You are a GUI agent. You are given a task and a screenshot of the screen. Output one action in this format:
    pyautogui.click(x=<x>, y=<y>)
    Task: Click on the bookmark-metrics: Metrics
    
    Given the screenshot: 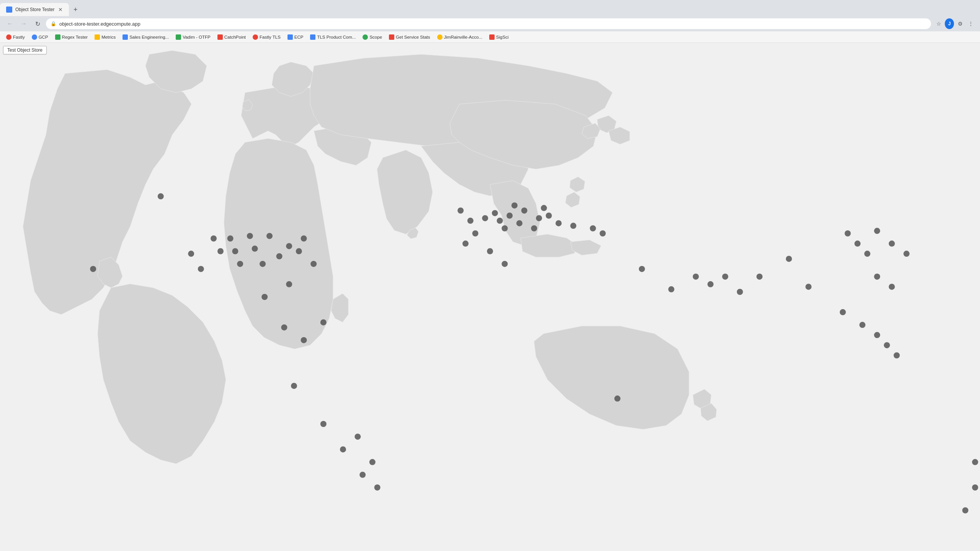 What is the action you would take?
    pyautogui.click(x=105, y=37)
    